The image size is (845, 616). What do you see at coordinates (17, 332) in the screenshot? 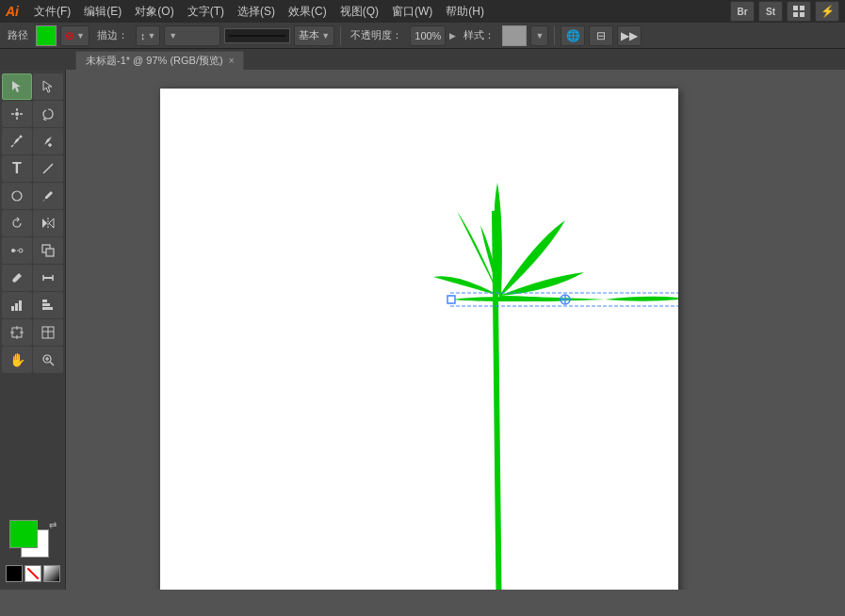
I see `artboard-tool` at bounding box center [17, 332].